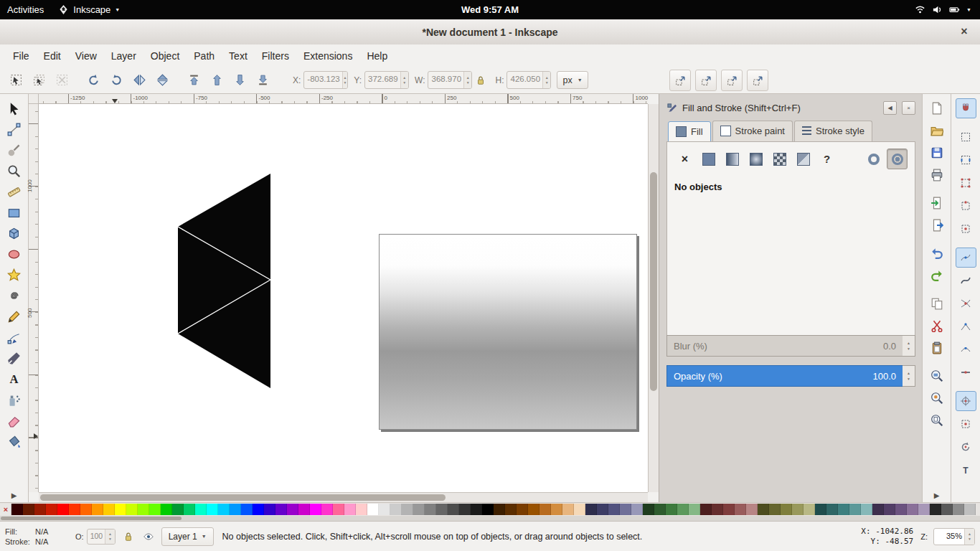 The image size is (980, 551). I want to click on tab-stroke-paint: Stroke paint, so click(753, 131).